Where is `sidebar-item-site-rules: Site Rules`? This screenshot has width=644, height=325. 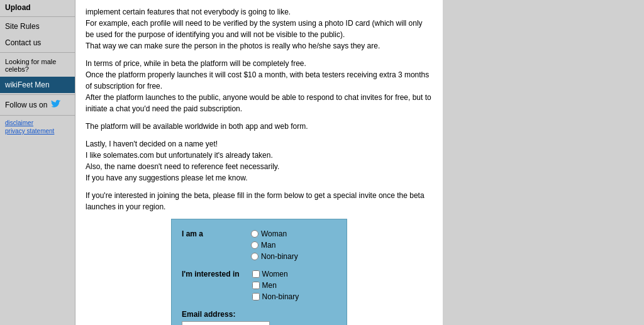
sidebar-item-site-rules: Site Rules is located at coordinates (38, 26).